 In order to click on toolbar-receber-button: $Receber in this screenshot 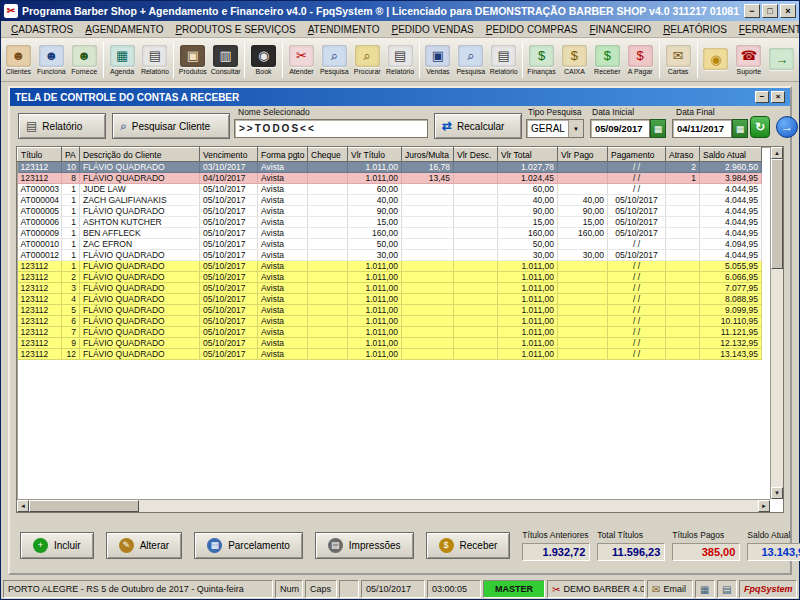, I will do `click(608, 60)`.